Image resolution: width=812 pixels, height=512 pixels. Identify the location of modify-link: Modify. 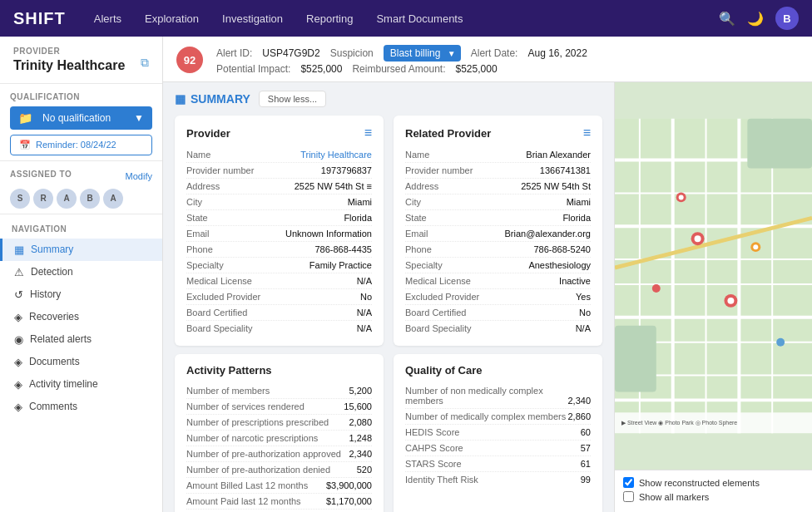
(139, 176).